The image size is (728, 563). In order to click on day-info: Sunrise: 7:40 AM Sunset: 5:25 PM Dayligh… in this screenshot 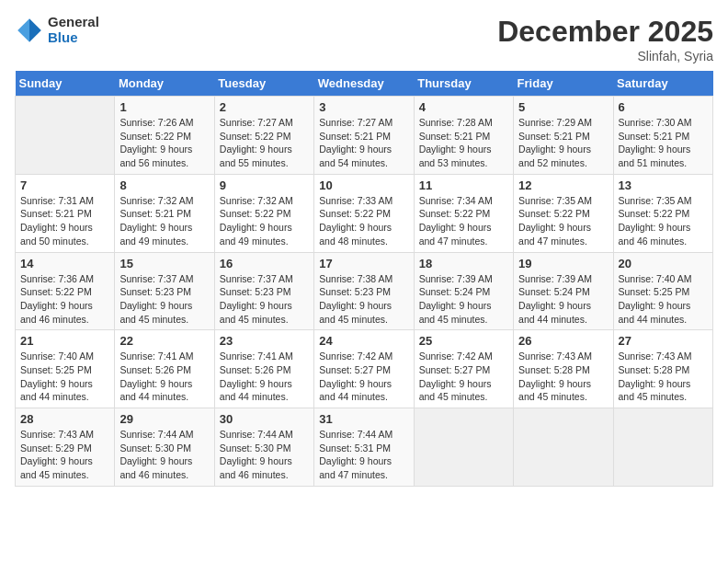, I will do `click(64, 377)`.